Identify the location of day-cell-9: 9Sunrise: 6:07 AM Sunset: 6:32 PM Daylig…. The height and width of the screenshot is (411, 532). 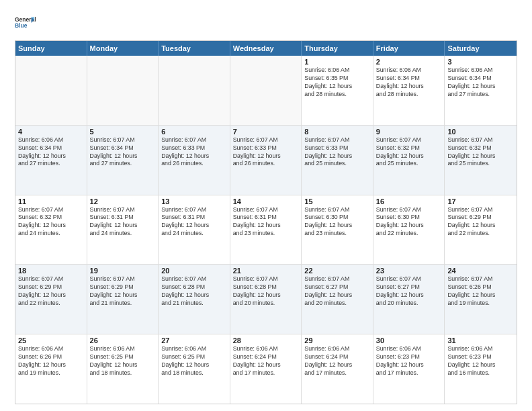
(410, 160).